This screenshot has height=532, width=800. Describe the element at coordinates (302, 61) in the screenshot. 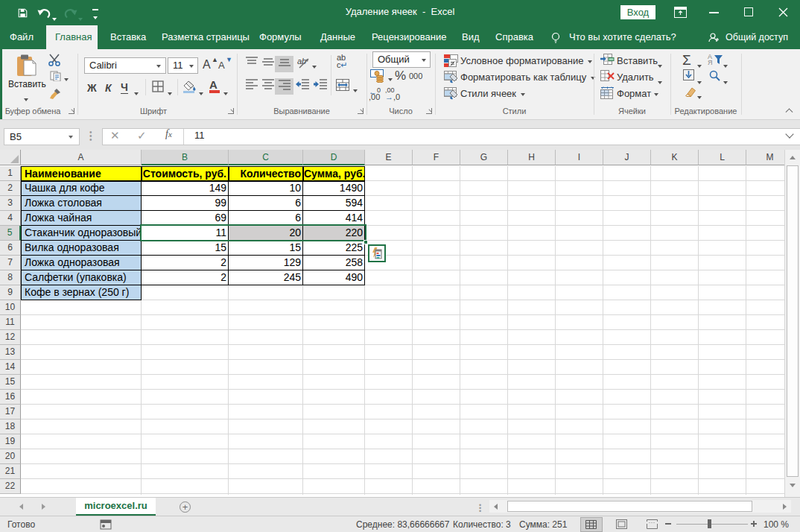

I see `svg-text: ab` at that location.